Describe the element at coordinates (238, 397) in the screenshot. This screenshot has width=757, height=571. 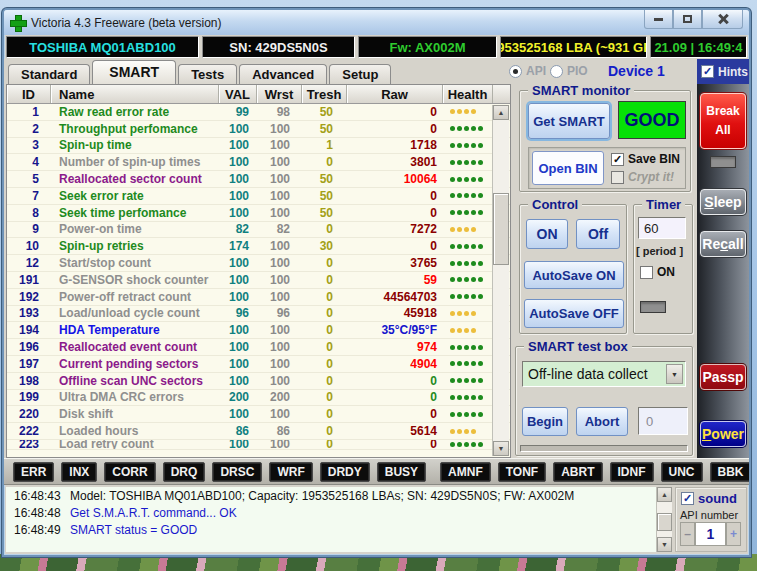
I see `cell-c2: 200` at that location.